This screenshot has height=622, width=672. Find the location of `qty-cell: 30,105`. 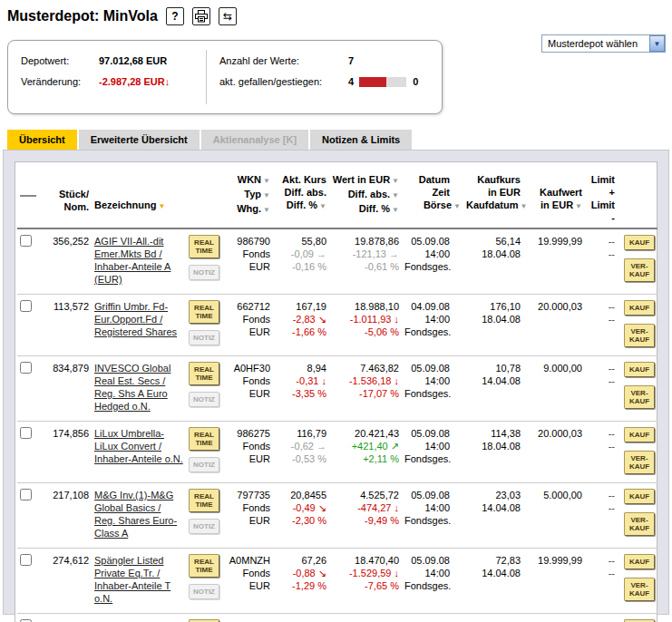

qty-cell: 30,105 is located at coordinates (68, 618).